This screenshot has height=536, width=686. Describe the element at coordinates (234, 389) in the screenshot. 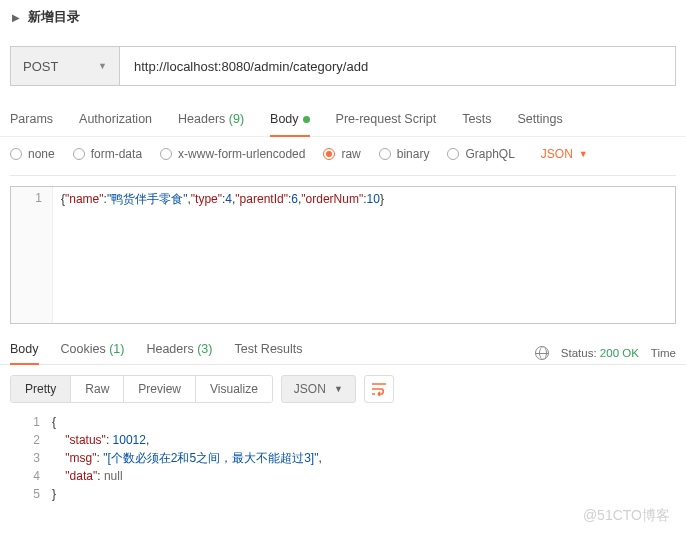

I see `view-visualize: Visualize` at that location.